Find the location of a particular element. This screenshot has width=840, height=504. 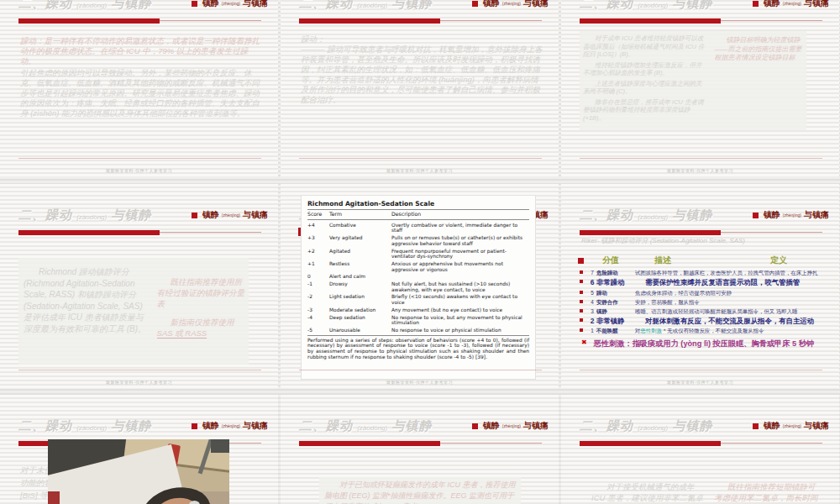

sas-row: 5 躁动 焦虑或身体躁动，经言语提示劝阻可安静 is located at coordinates (706, 292).